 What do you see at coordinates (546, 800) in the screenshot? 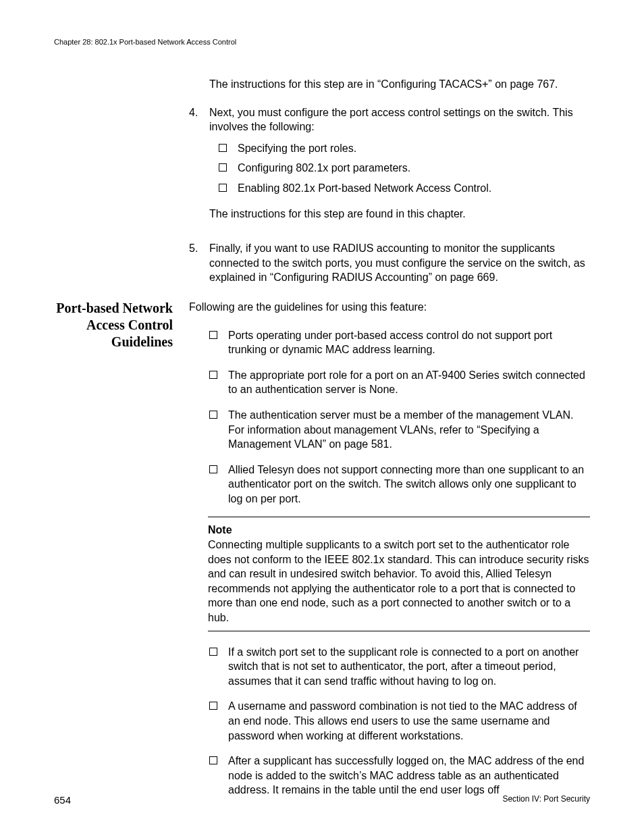
I see `footer-section: Section IV: Port Security` at bounding box center [546, 800].